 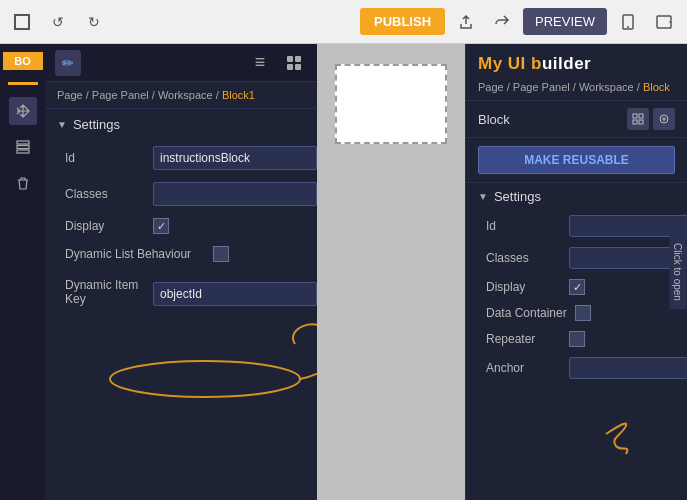 I want to click on dynamic-list-row: Dynamic List Behaviour, so click(x=181, y=254).